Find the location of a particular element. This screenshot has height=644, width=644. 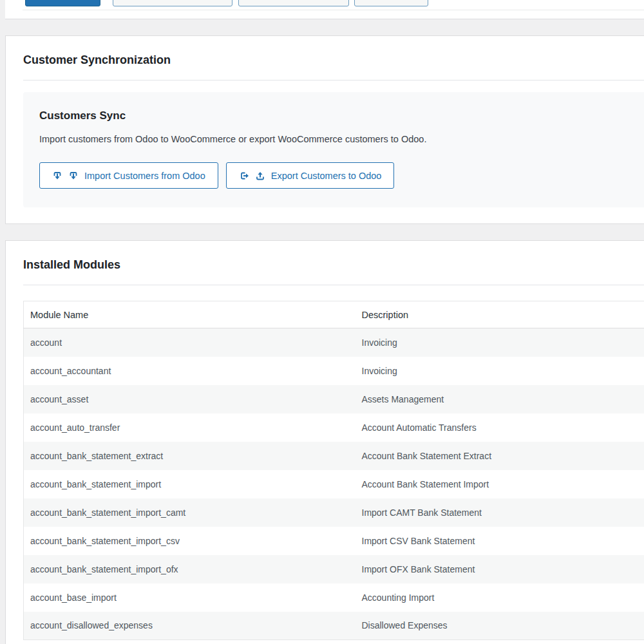

export-button-label: Export Customers to Odoo is located at coordinates (327, 176).